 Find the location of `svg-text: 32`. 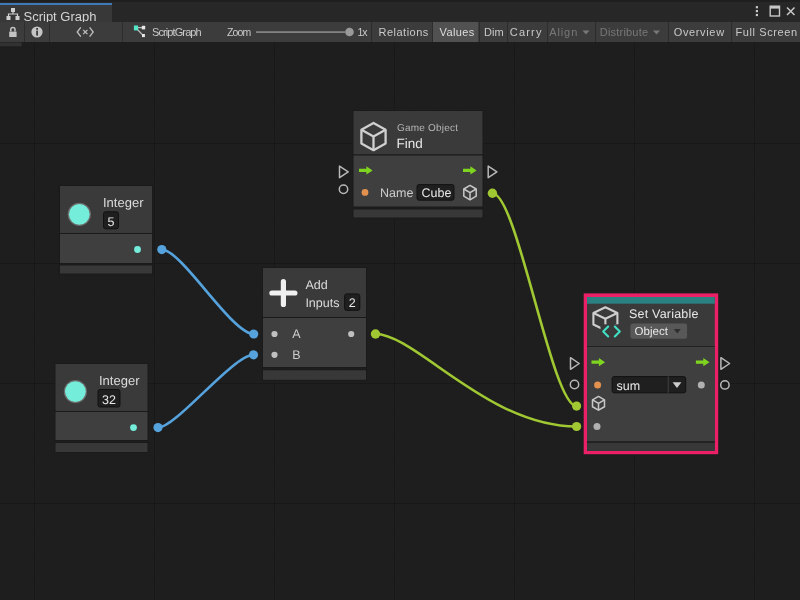

svg-text: 32 is located at coordinates (109, 400).